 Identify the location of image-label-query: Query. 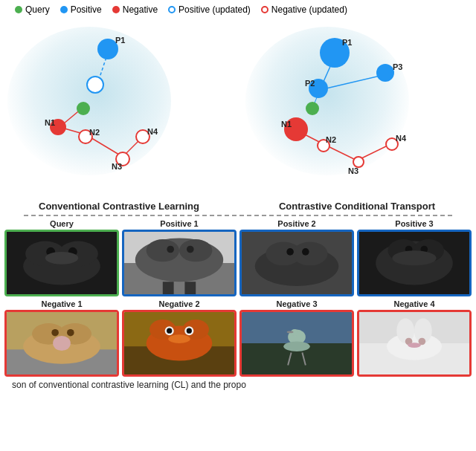
(62, 224).